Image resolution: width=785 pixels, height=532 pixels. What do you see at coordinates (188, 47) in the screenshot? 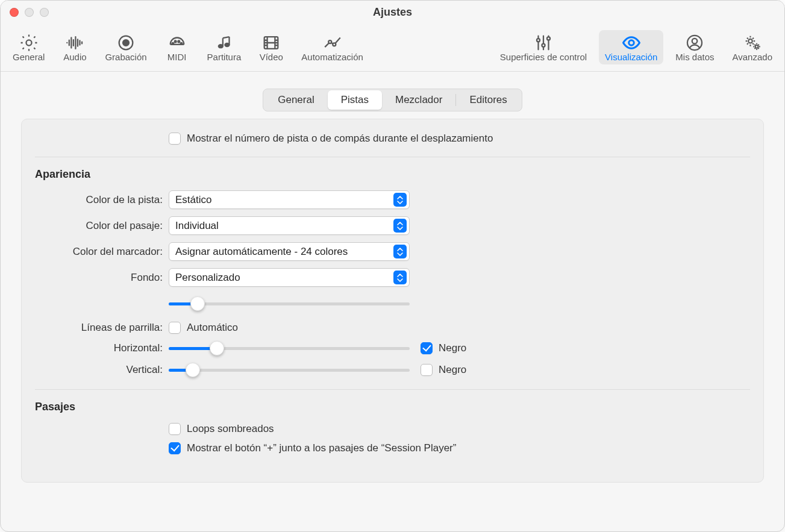
I see `toolbar-group-left: General Audio Grabación MIDI` at bounding box center [188, 47].